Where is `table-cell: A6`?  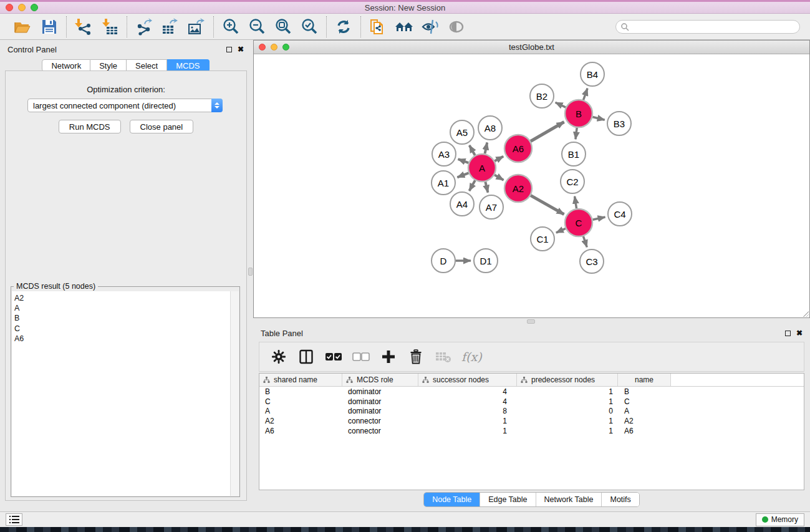
table-cell: A6 is located at coordinates (645, 431).